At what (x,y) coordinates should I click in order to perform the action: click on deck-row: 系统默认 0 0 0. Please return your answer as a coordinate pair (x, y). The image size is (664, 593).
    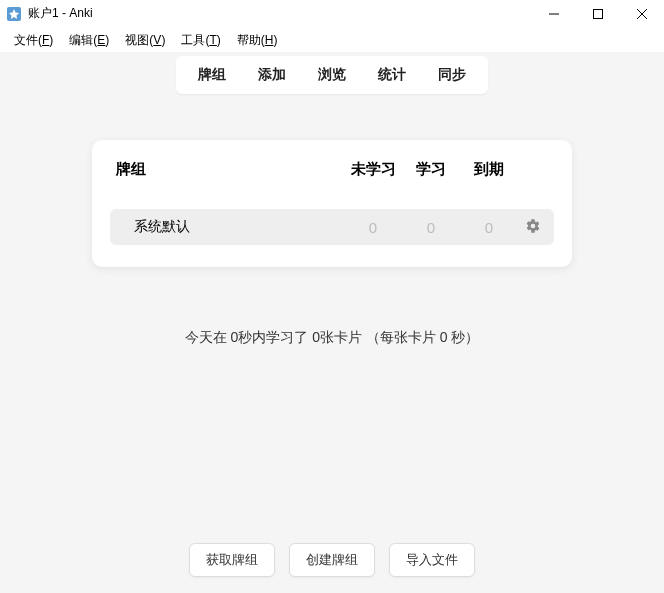
    Looking at the image, I should click on (332, 227).